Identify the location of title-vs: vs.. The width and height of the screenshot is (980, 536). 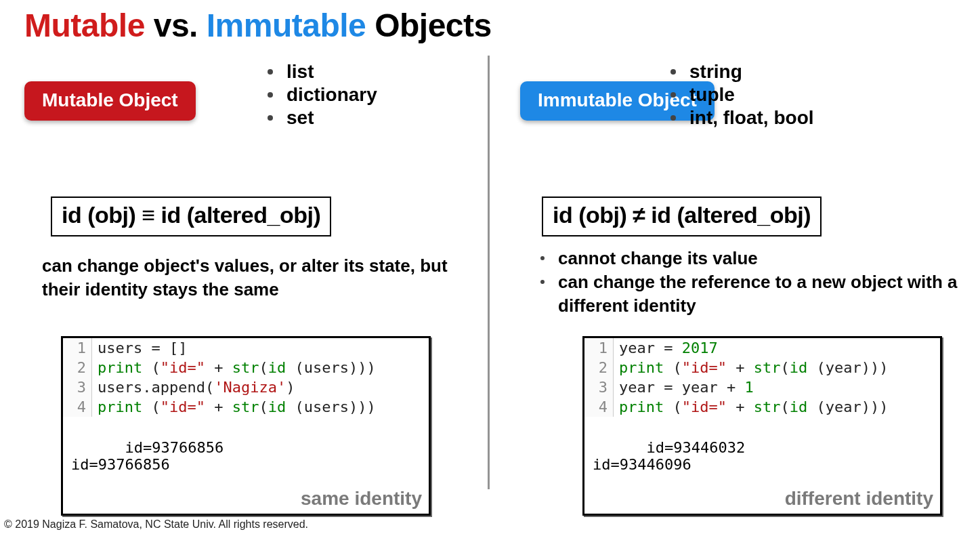
(176, 26).